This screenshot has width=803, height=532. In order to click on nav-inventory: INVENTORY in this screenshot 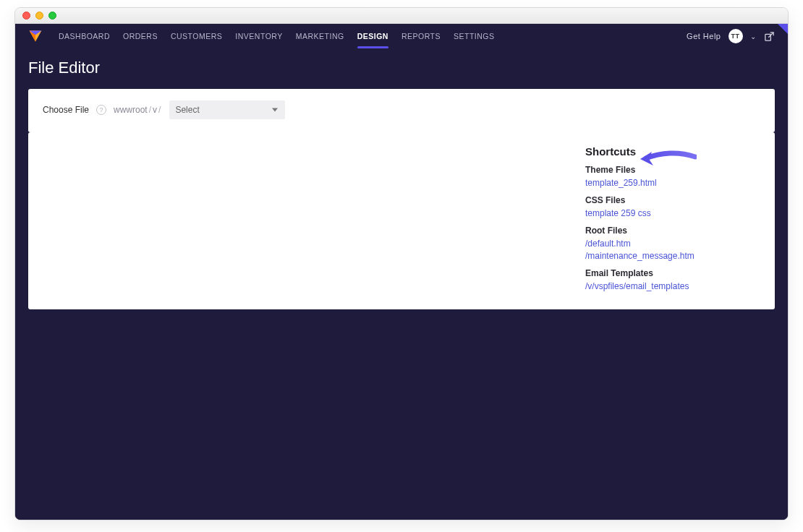, I will do `click(259, 36)`.